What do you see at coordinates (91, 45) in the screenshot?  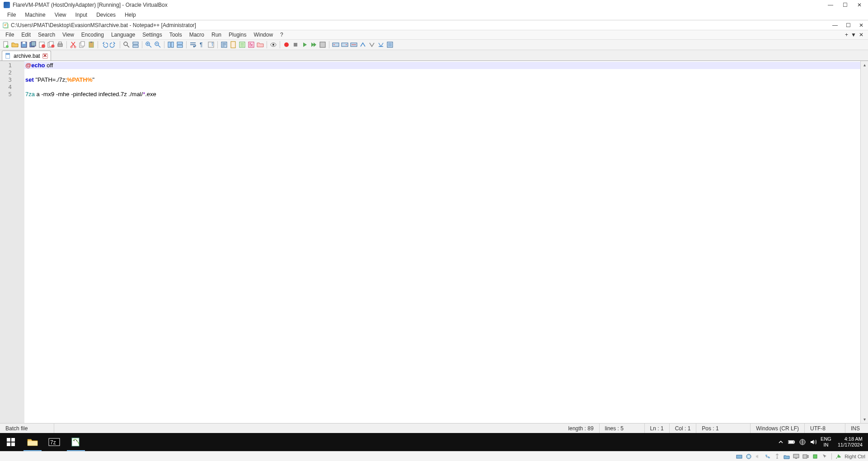 I see `paste-icon` at bounding box center [91, 45].